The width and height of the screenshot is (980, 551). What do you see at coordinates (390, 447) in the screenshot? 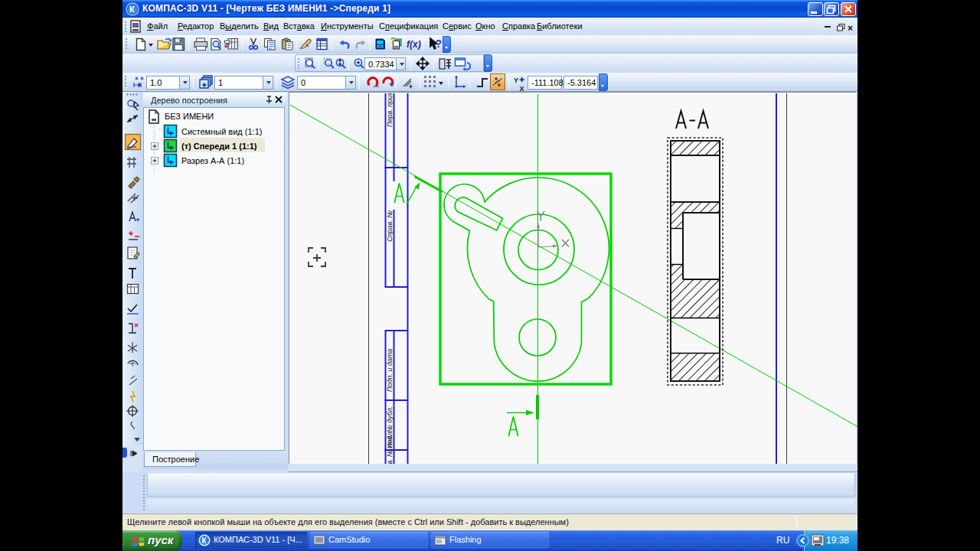
I see `svg-text: Инв. № подл.` at bounding box center [390, 447].